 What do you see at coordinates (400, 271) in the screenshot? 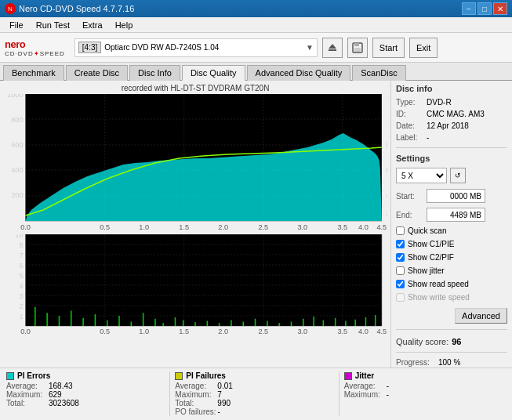
I see `show-jitter-checkbox` at bounding box center [400, 271].